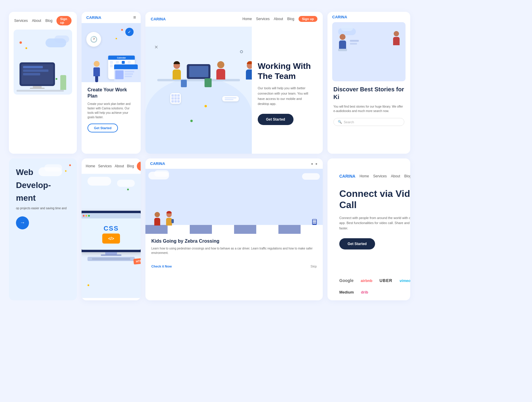  Describe the element at coordinates (364, 176) in the screenshot. I see `card8-home: Home` at that location.